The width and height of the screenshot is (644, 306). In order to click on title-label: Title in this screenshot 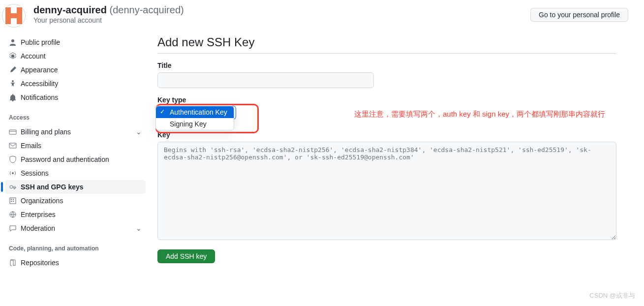, I will do `click(387, 65)`.